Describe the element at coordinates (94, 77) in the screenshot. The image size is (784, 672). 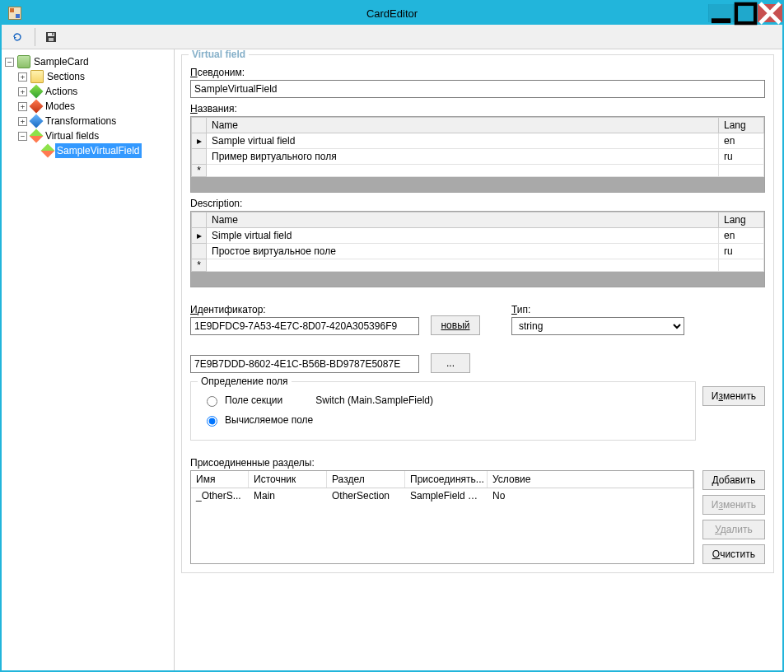
I see `tree-sections: + Sections` at that location.